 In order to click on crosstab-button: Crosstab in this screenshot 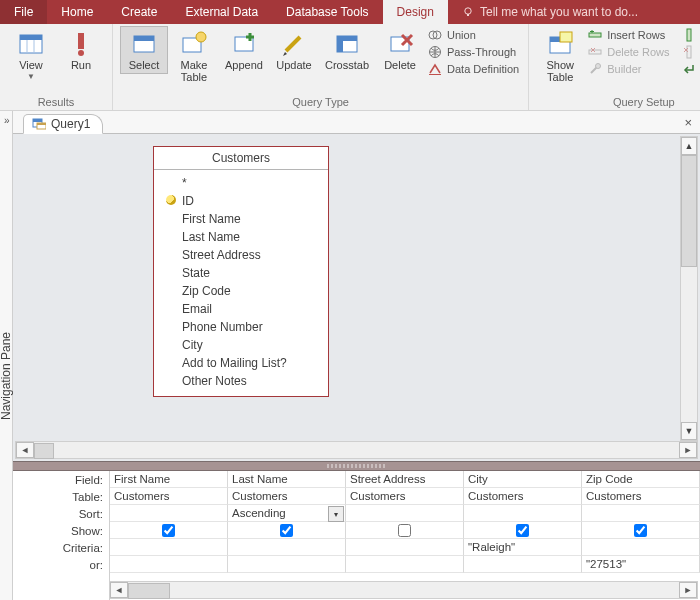, I will do `click(347, 50)`.